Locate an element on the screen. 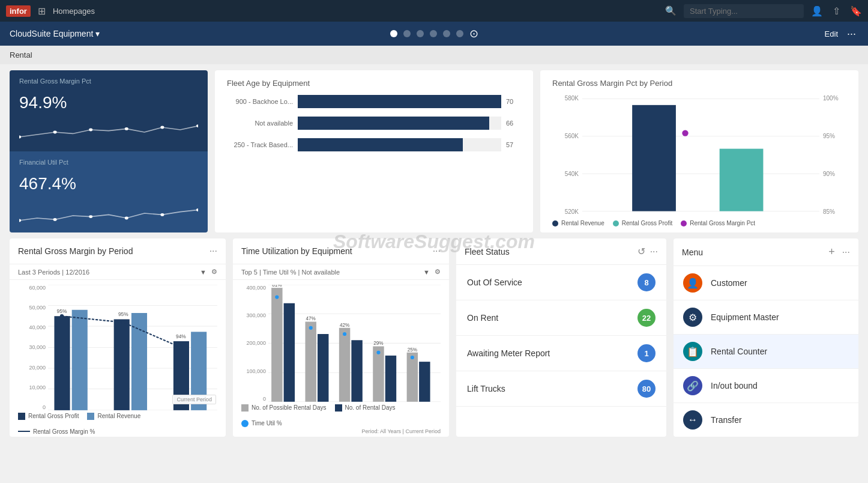 The height and width of the screenshot is (483, 868). kpi-top-sparkline is located at coordinates (109, 132).